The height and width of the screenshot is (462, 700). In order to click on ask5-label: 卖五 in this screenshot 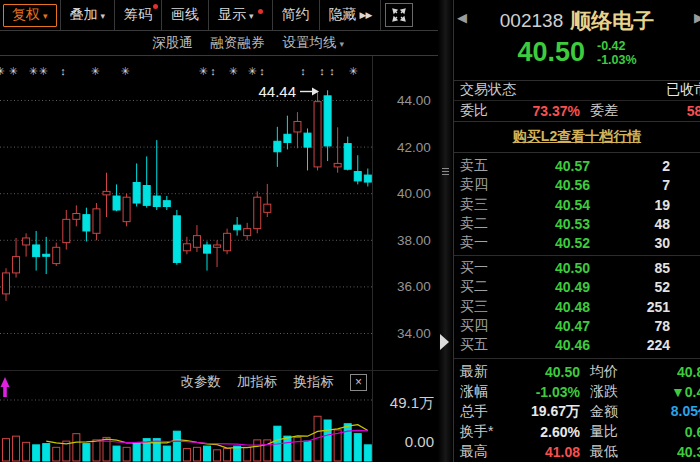, I will do `click(480, 166)`.